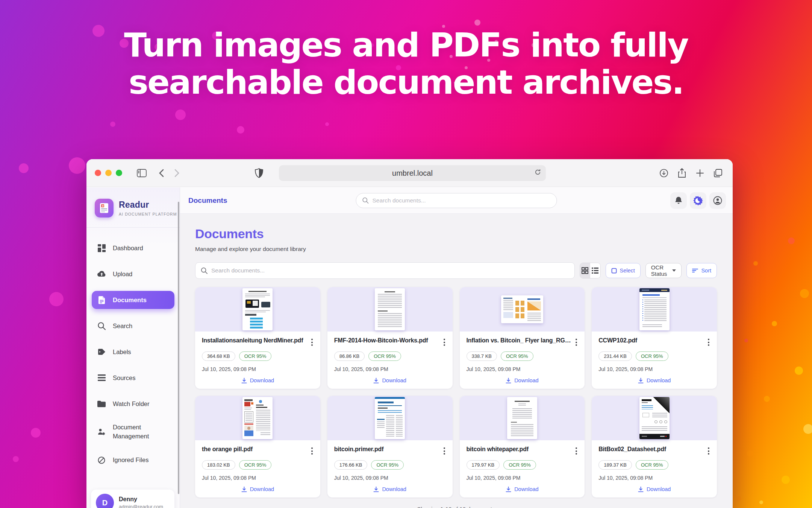 Image resolution: width=812 pixels, height=508 pixels. I want to click on user-name: Denny, so click(141, 499).